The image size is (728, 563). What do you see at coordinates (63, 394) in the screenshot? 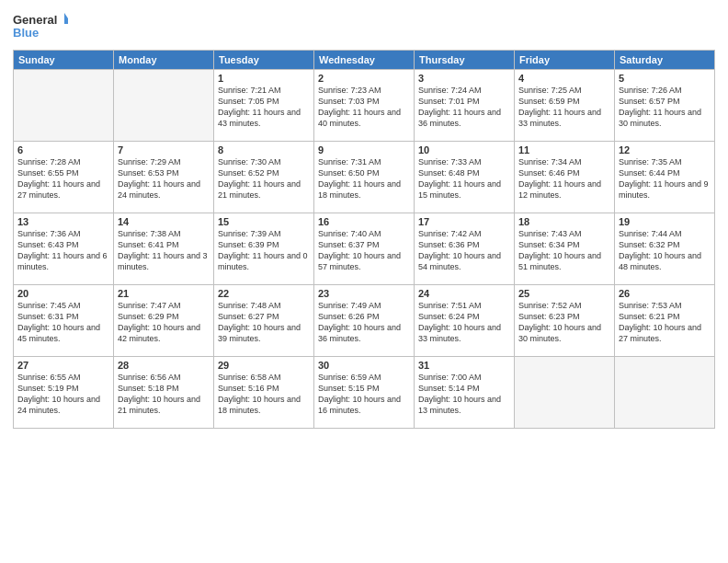
I see `day-info: Sunrise: 6:55 AM Sunset: 5:19 PM Dayligh…` at bounding box center [63, 394].